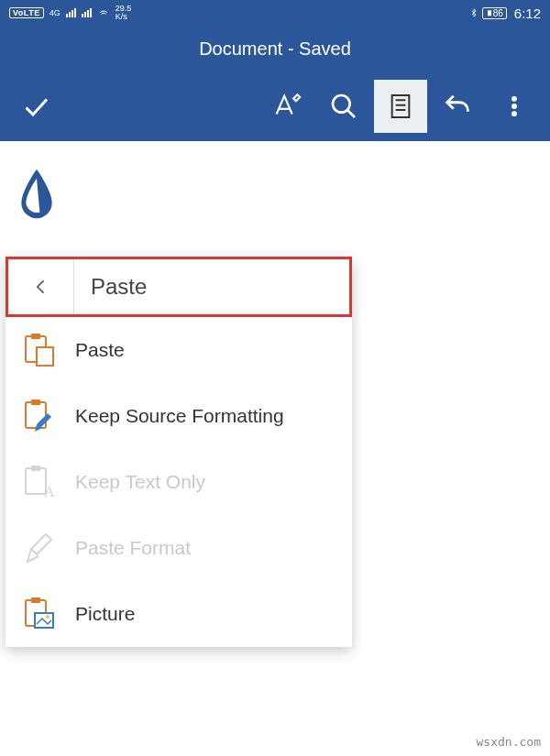  What do you see at coordinates (275, 49) in the screenshot?
I see `title-bar: Document - Saved` at bounding box center [275, 49].